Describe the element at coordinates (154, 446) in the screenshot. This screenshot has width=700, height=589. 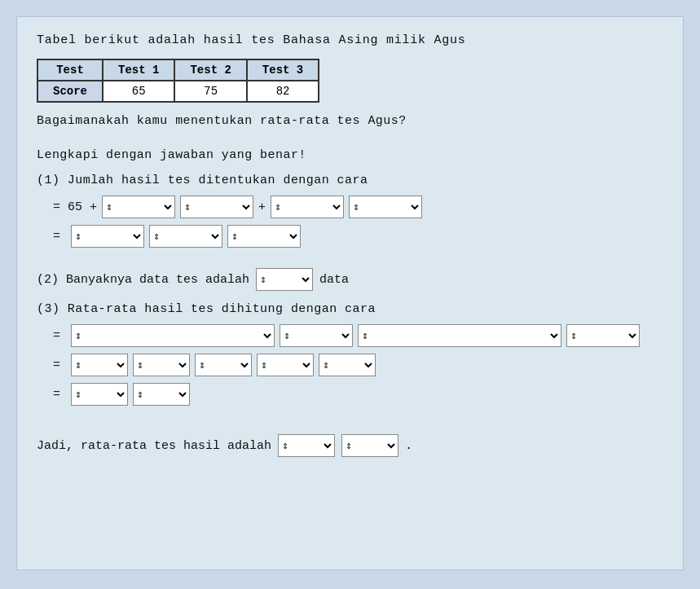
I see `jadi-prefix: Jadi, rata-rata tes hasil adalah` at that location.